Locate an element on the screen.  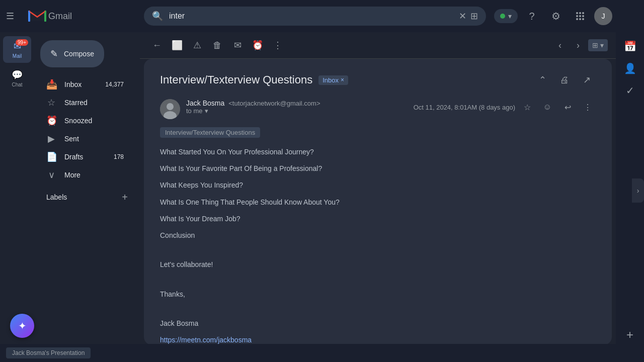
body-line-3: What Keeps You Inspired? is located at coordinates (378, 185).